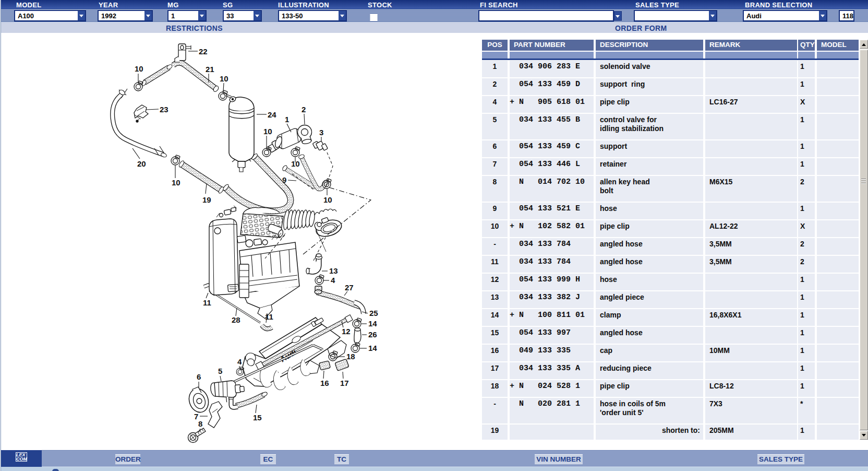 This screenshot has width=868, height=471. Describe the element at coordinates (372, 334) in the screenshot. I see `svg-text: 26` at that location.